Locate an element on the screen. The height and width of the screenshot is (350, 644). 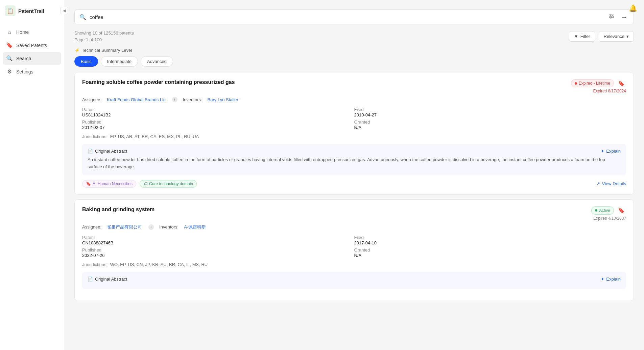
results-info: Showing 10 of 125156 patents Page 1 of 1… is located at coordinates (104, 37).